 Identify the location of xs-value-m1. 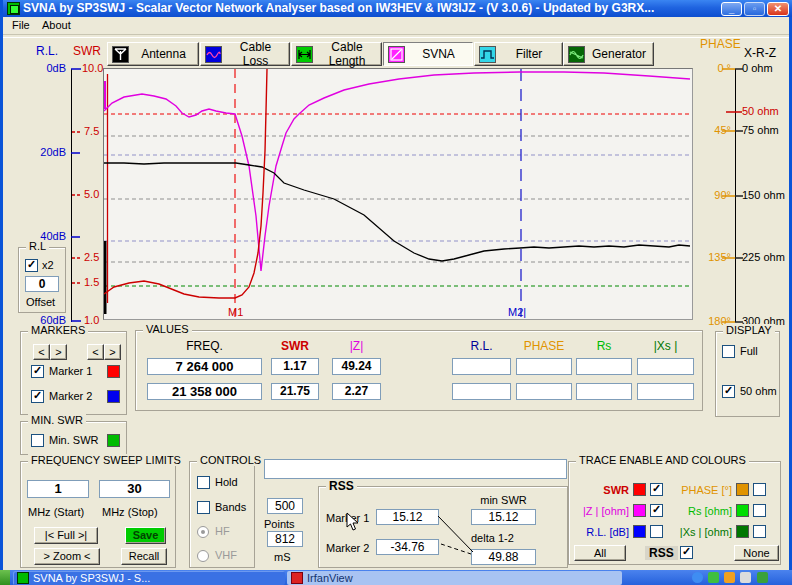
(666, 366).